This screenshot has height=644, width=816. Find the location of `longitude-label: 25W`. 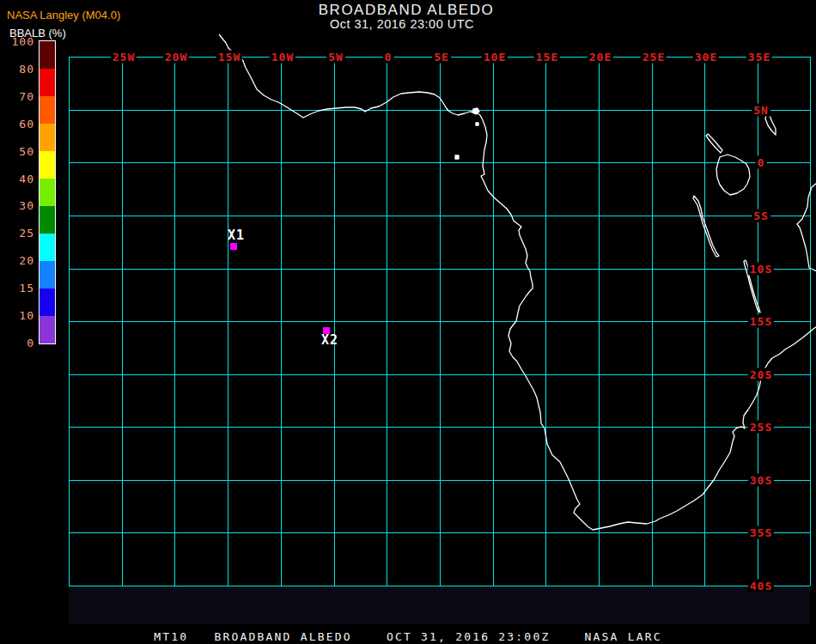

longitude-label: 25W is located at coordinates (124, 57).